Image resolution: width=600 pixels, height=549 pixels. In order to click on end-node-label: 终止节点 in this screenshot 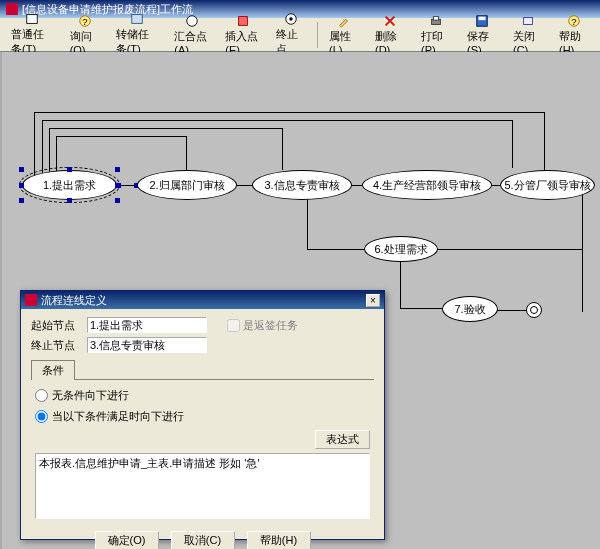, I will do `click(56, 346)`.